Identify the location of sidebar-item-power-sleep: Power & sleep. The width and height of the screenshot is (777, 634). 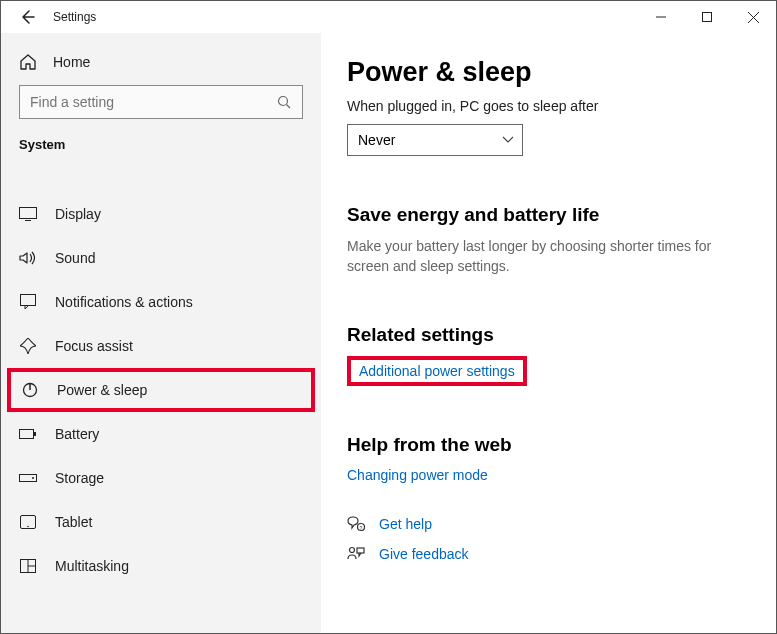
(161, 390).